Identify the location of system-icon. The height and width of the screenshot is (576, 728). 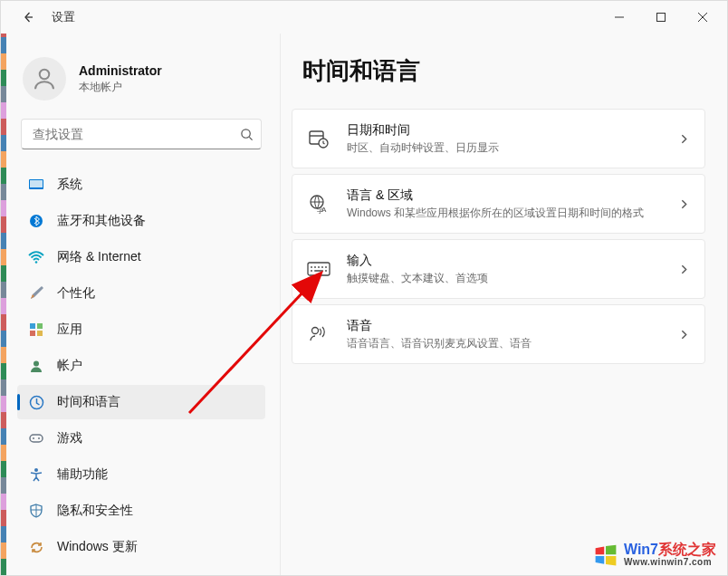
(36, 185).